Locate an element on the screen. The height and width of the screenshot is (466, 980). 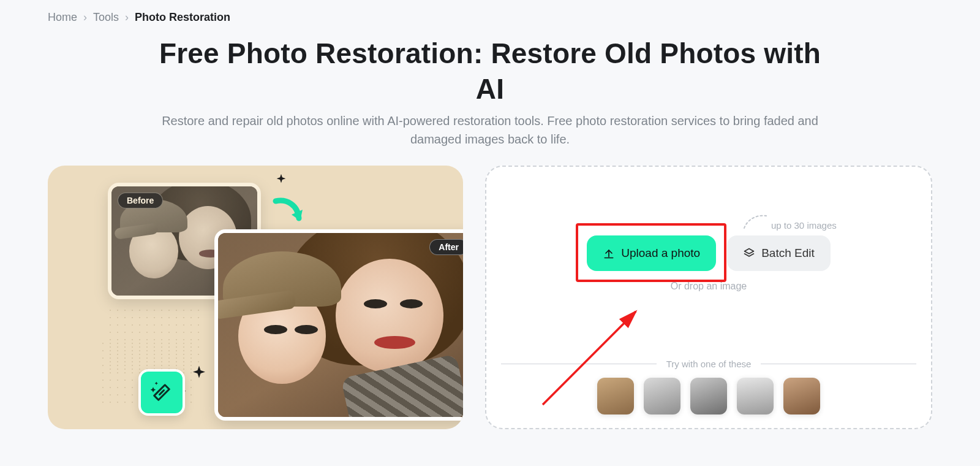
magic-wand-icon is located at coordinates (162, 392).